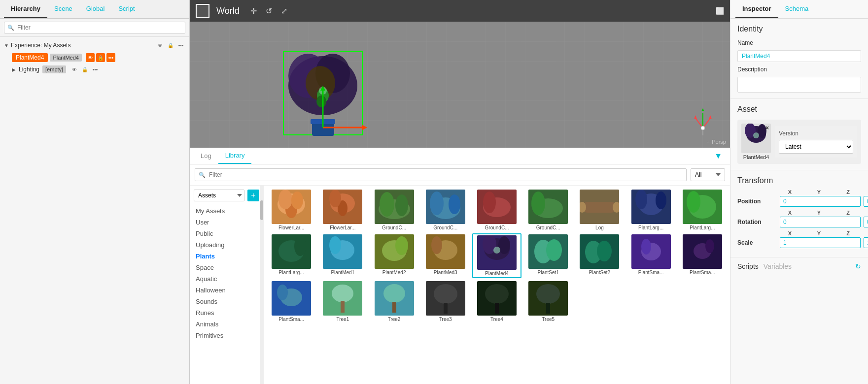 The image size is (868, 384). What do you see at coordinates (90, 58) in the screenshot?
I see `eye-icon-selected: 👁` at bounding box center [90, 58].